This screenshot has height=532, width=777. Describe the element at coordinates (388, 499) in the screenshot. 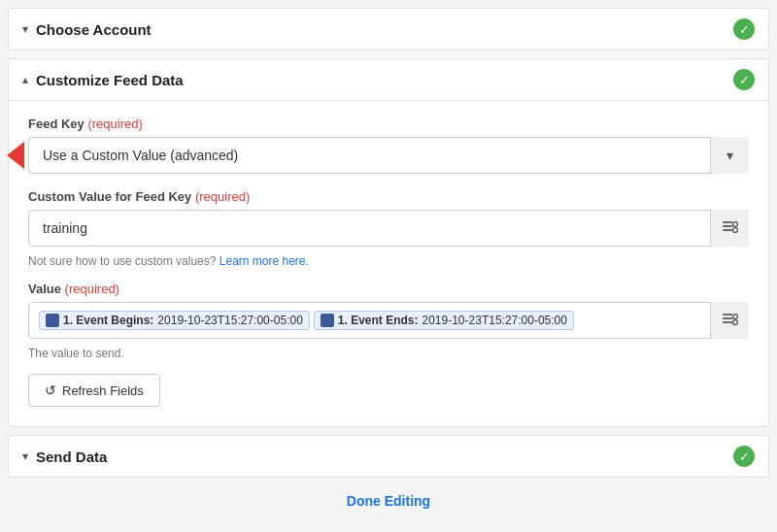

I see `done-editing-row: Done Editing` at that location.